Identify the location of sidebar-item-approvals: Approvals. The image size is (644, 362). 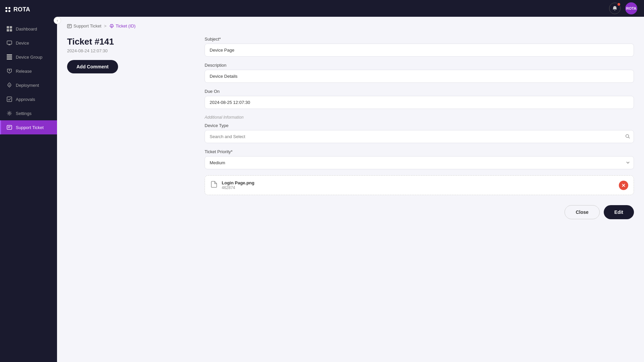
(29, 99).